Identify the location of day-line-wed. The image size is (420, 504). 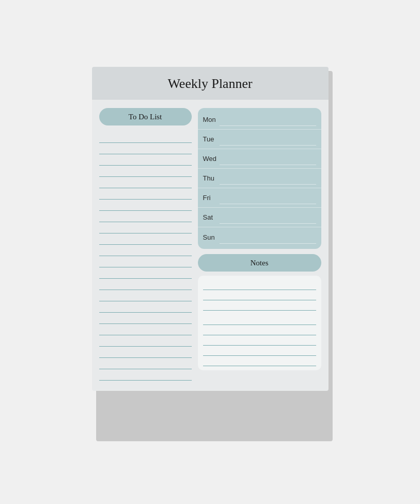
(268, 165).